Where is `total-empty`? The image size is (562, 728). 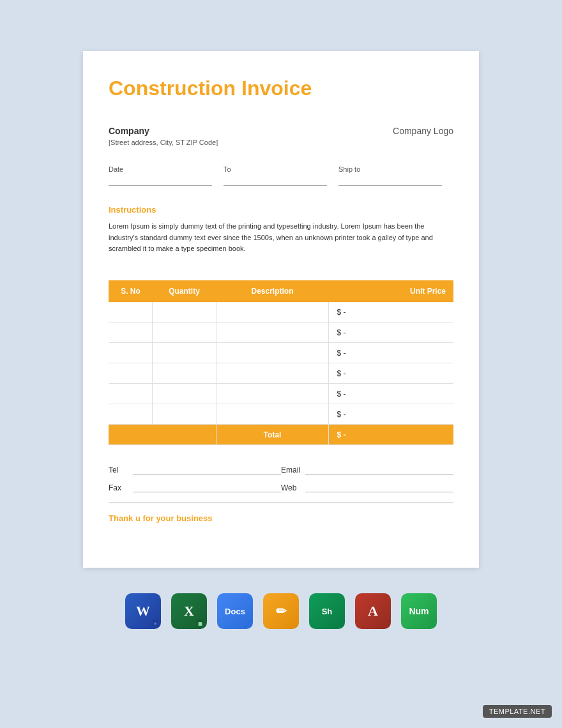
total-empty is located at coordinates (162, 435).